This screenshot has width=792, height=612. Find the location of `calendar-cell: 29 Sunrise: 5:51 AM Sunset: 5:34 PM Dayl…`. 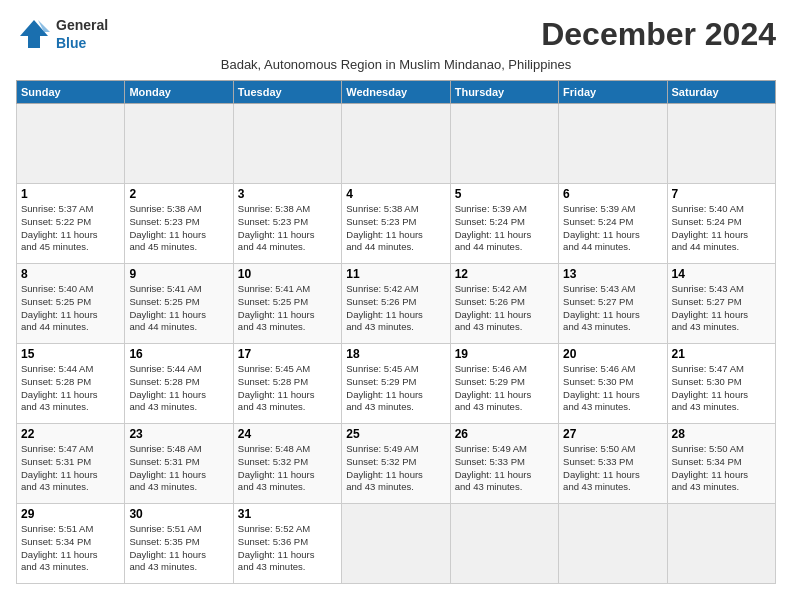

calendar-cell: 29 Sunrise: 5:51 AM Sunset: 5:34 PM Dayl… is located at coordinates (71, 544).